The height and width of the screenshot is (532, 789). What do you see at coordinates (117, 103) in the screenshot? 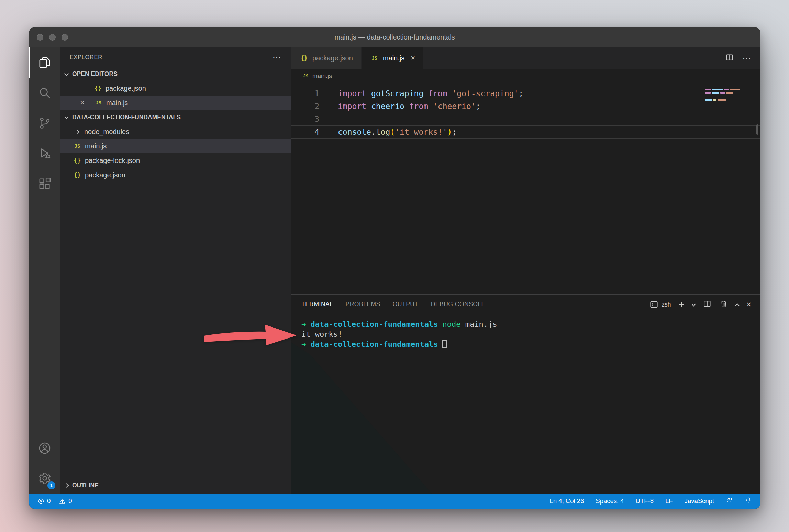
I see `open-editor-label: main.js` at bounding box center [117, 103].